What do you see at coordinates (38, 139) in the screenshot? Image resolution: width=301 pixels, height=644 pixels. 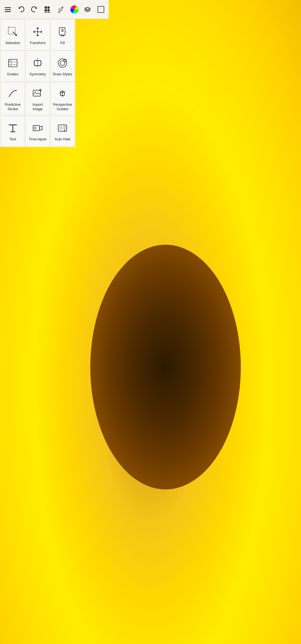 I see `time-lapse-label: Time-lapse` at bounding box center [38, 139].